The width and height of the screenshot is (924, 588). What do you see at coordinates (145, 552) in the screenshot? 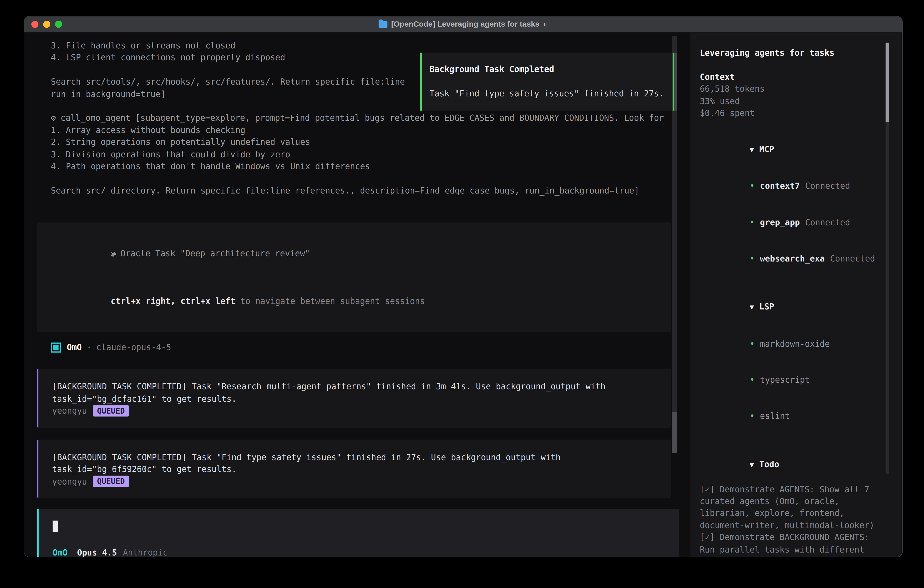
I see `input-provider: Anthropic` at bounding box center [145, 552].